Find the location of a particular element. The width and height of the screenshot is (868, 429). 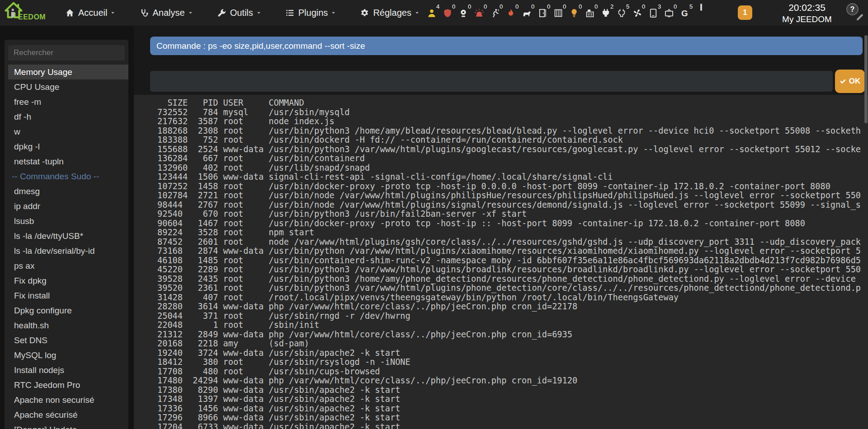

stethoscope-icon is located at coordinates (144, 13).